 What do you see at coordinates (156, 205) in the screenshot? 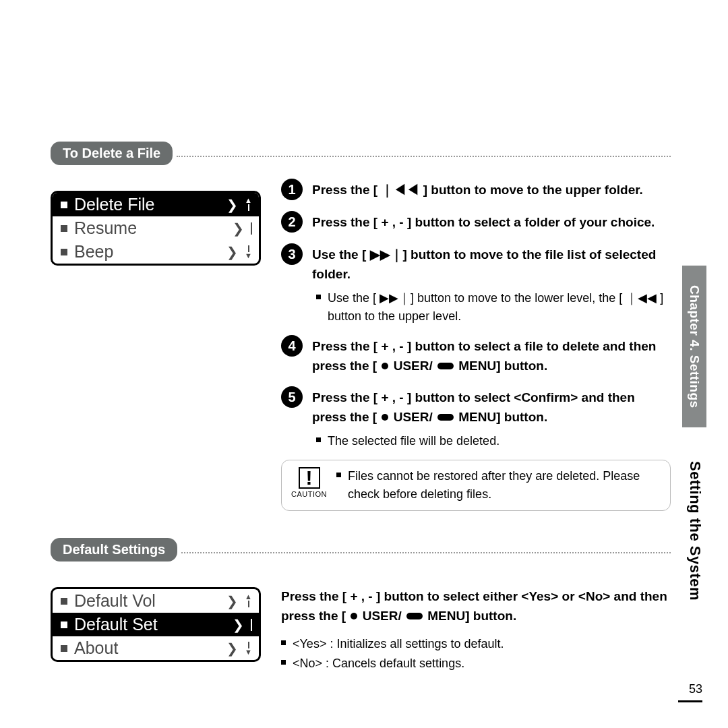
I see `screen-item-delete-file: Delete File ❯ ▲` at bounding box center [156, 205].